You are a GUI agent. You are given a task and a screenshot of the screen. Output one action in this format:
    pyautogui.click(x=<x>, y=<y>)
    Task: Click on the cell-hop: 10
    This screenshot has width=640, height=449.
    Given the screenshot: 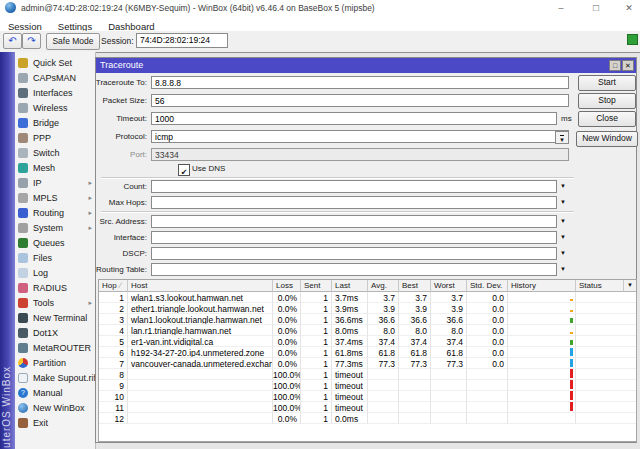 What is the action you would take?
    pyautogui.click(x=114, y=396)
    